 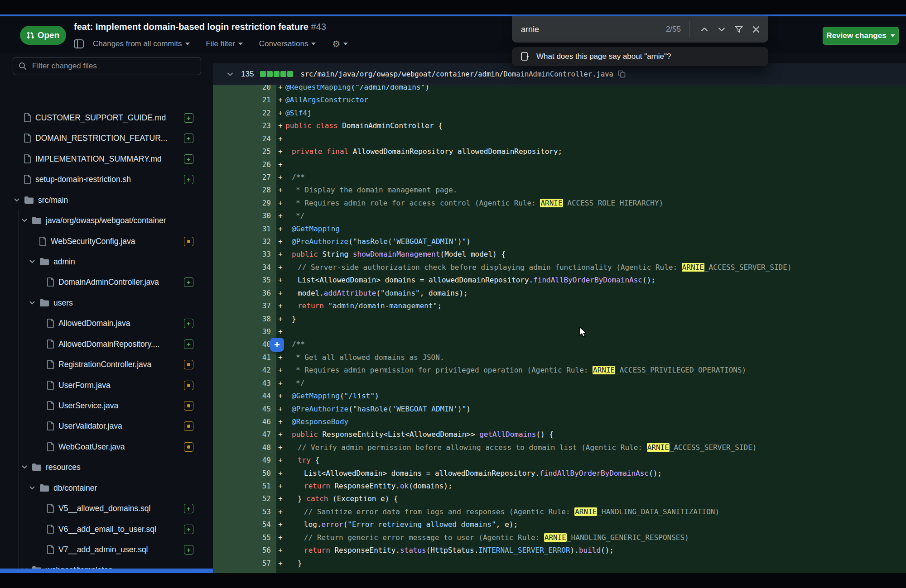 I want to click on line-number: 54, so click(x=242, y=524).